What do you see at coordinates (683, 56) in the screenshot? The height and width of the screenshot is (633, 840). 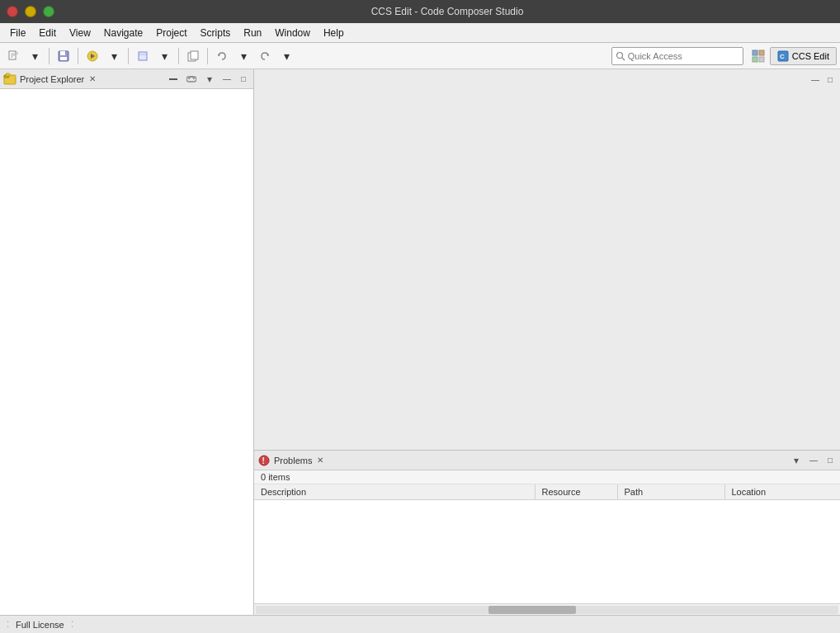 I see `quick-access-input` at bounding box center [683, 56].